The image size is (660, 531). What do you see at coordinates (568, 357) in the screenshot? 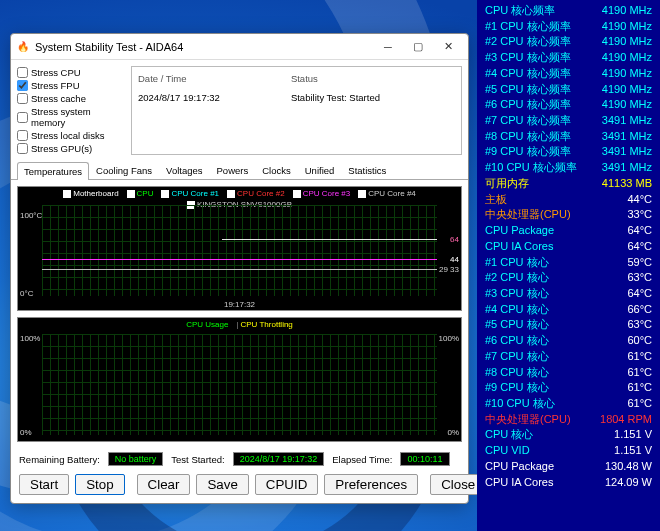
I see `sensor-row: #7 CPU 核心61°C` at bounding box center [568, 357].